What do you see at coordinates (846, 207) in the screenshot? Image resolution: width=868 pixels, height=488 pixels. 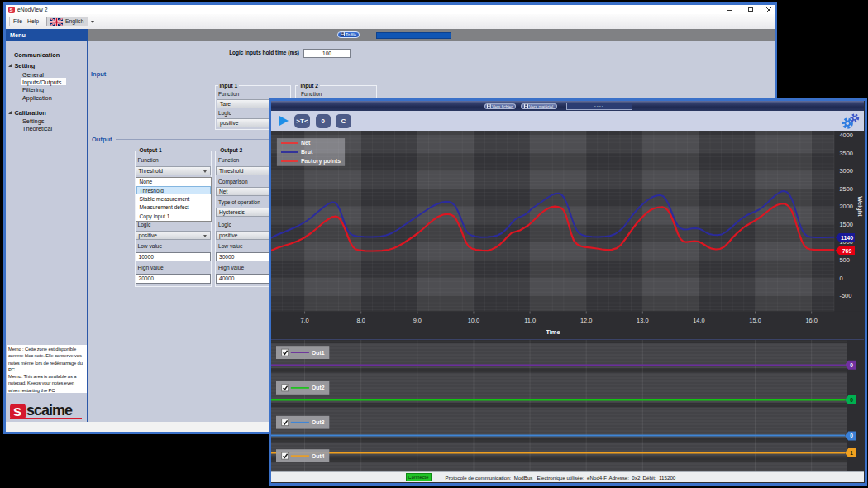 I see `svg-text: 2000` at bounding box center [846, 207].